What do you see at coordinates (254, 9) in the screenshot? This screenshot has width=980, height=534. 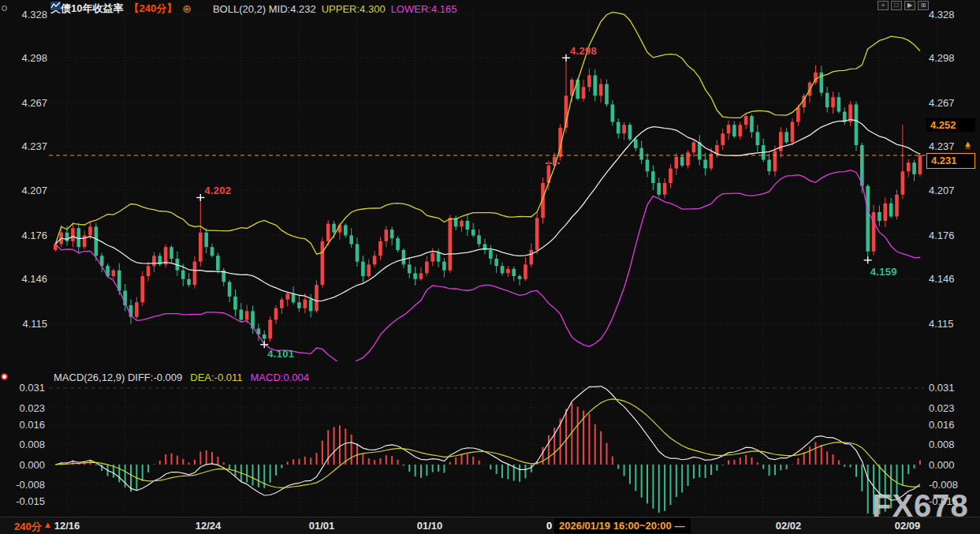 I see `chart-header: 美债10年收益率 【240分】 ⊕ BOLL(20,2) MID:4.232 U…` at bounding box center [254, 9].